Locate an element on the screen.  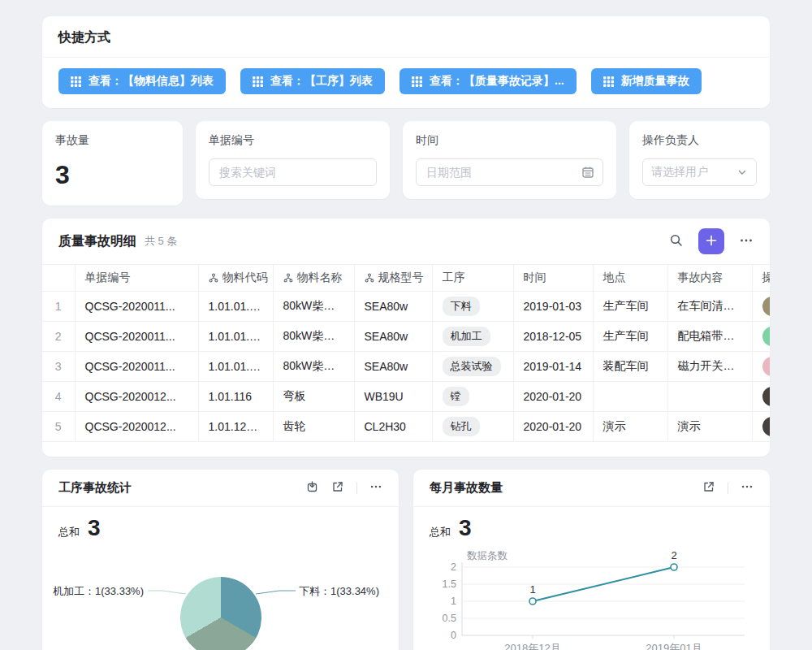
table-row: 3QCSG-2020011...1.01.01.00380kW柴油...SEA8… is located at coordinates (406, 367).